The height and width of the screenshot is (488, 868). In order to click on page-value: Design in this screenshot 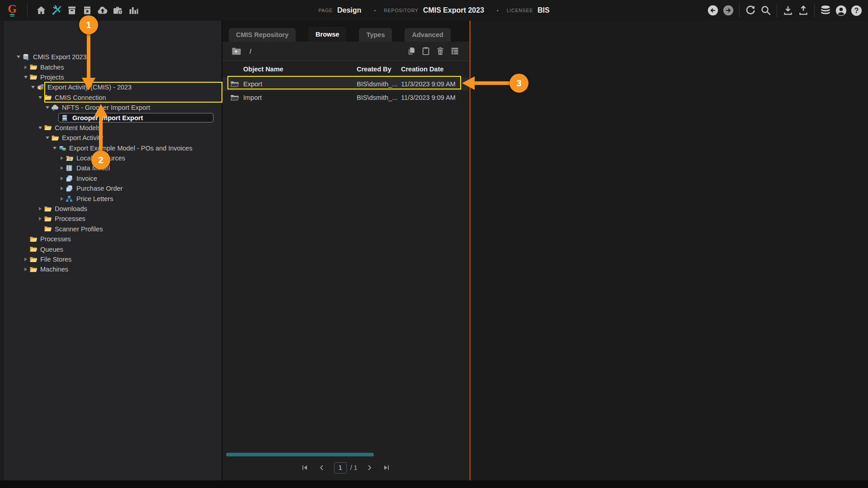, I will do `click(349, 10)`.